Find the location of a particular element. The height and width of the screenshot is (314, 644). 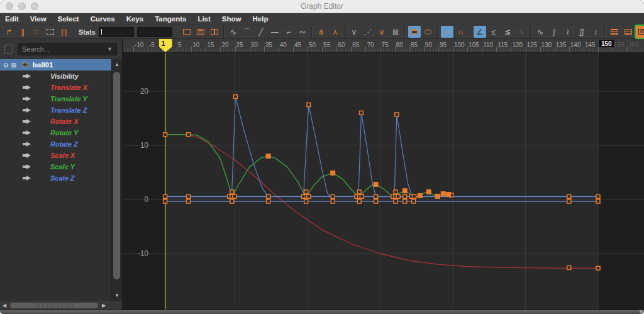

auto-tangent-button: ∨ is located at coordinates (354, 31).